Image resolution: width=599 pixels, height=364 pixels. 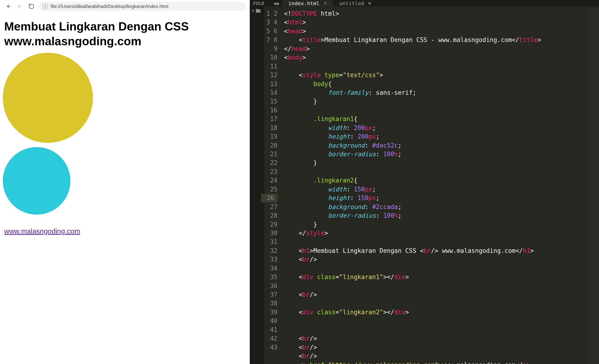 What do you see at coordinates (8, 6) in the screenshot?
I see `back-button` at bounding box center [8, 6].